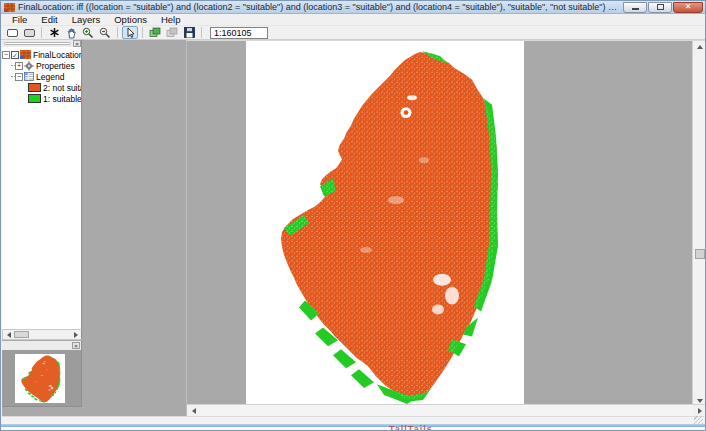 The height and width of the screenshot is (431, 706). I want to click on close-tree-pane-button: ×, so click(77, 44).